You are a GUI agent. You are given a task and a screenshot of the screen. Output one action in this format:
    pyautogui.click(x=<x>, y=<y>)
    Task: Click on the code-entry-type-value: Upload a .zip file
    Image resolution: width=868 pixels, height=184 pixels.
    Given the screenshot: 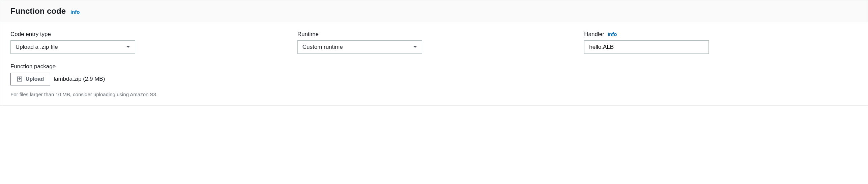 What is the action you would take?
    pyautogui.click(x=37, y=47)
    